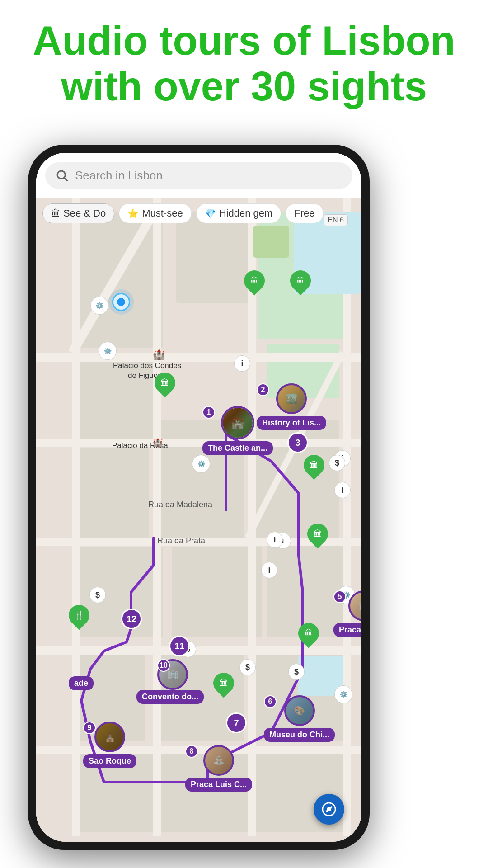  I want to click on rua-madalena-label: Rua da Madalena, so click(180, 505).